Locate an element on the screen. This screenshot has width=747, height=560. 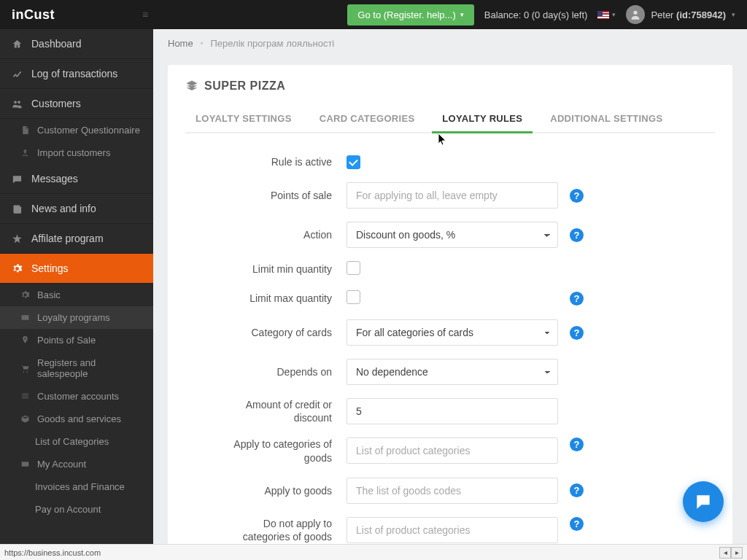
checkbox-rule-active is located at coordinates (353, 162).